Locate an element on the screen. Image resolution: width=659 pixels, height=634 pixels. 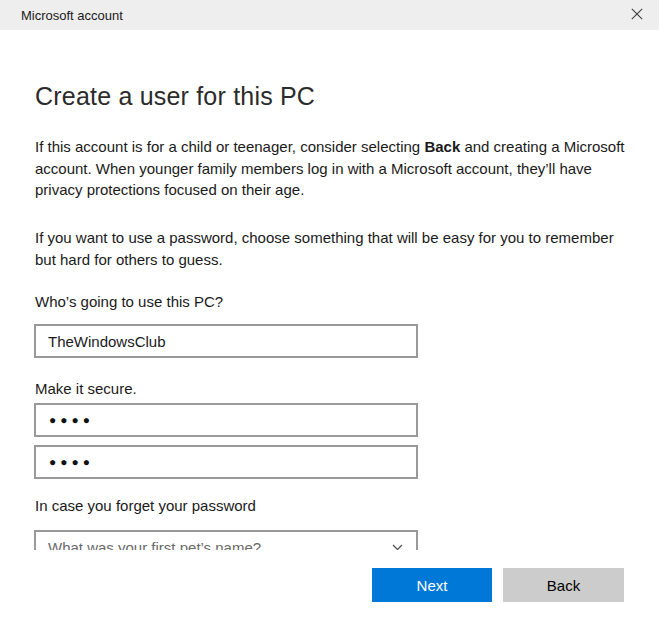
password-hint-paragraph: If you want to use a password, choose so… is located at coordinates (334, 248).